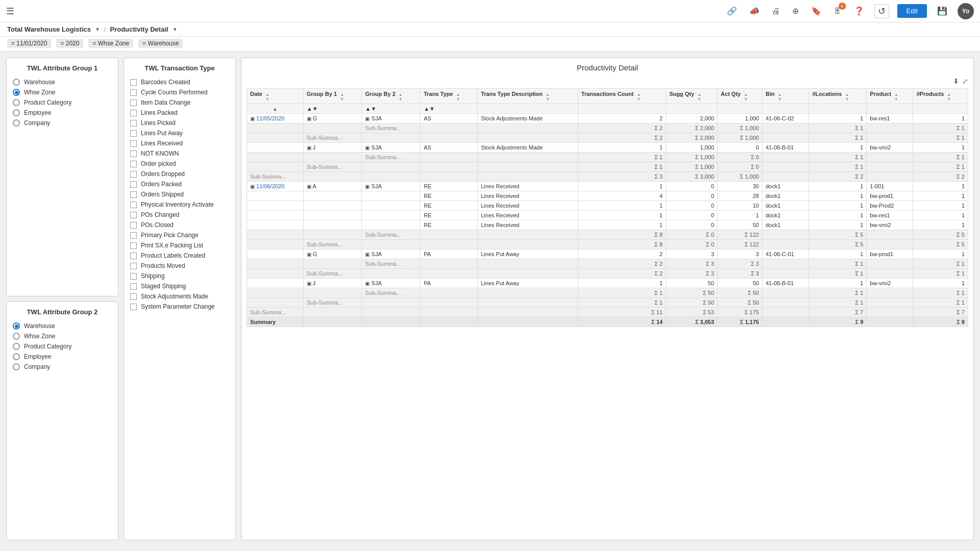 This screenshot has width=980, height=551. Describe the element at coordinates (607, 206) in the screenshot. I see `table-row: RELines Received 1010 dock11bw-Prod21` at that location.